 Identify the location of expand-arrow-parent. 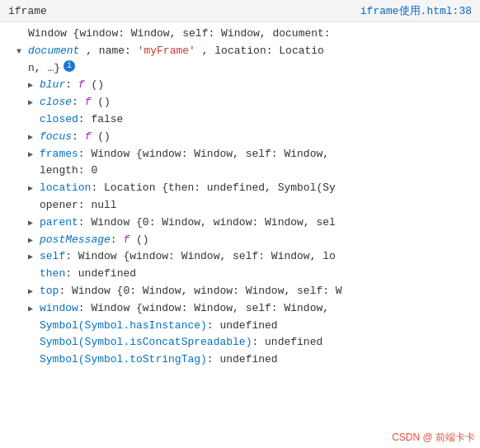
(34, 223).